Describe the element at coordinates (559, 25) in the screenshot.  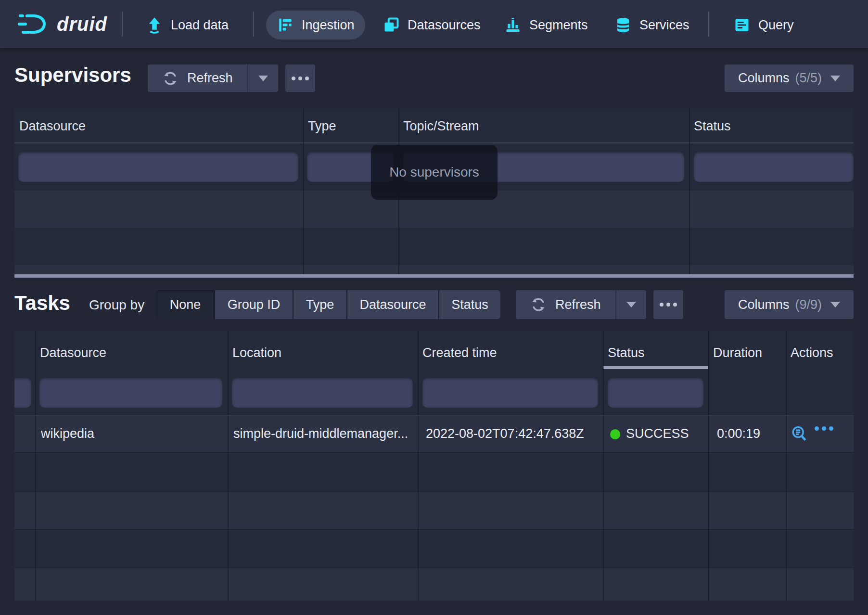
I see `nav-label: Segments` at that location.